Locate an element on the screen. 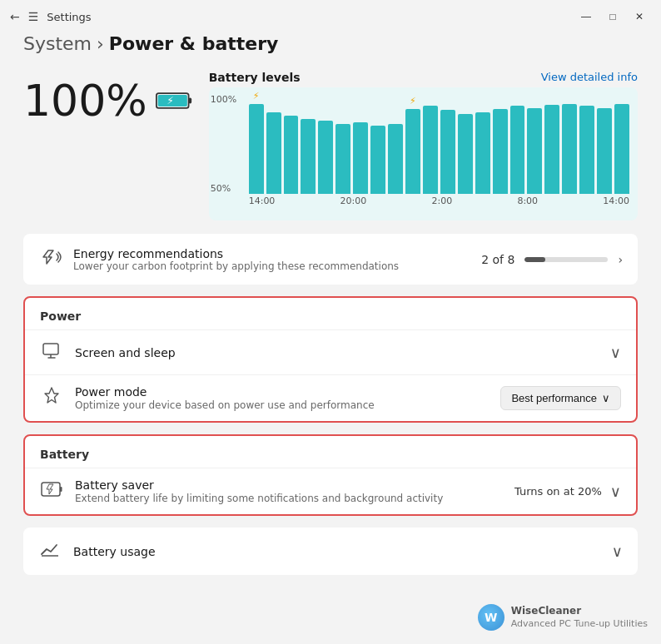  power-mode-dropdown-label: Best performance is located at coordinates (554, 398).